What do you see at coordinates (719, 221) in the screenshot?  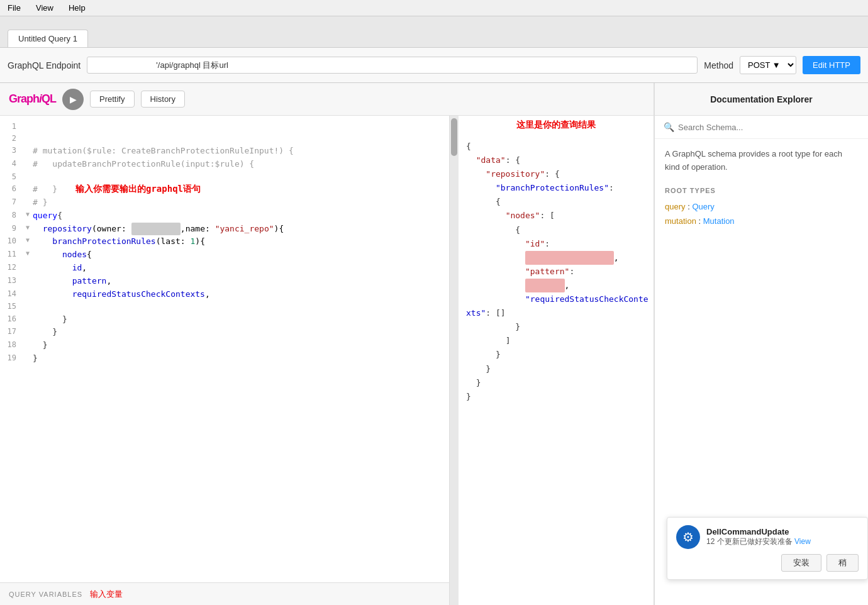 I see `mutation-type-link: Mutation` at bounding box center [719, 221].